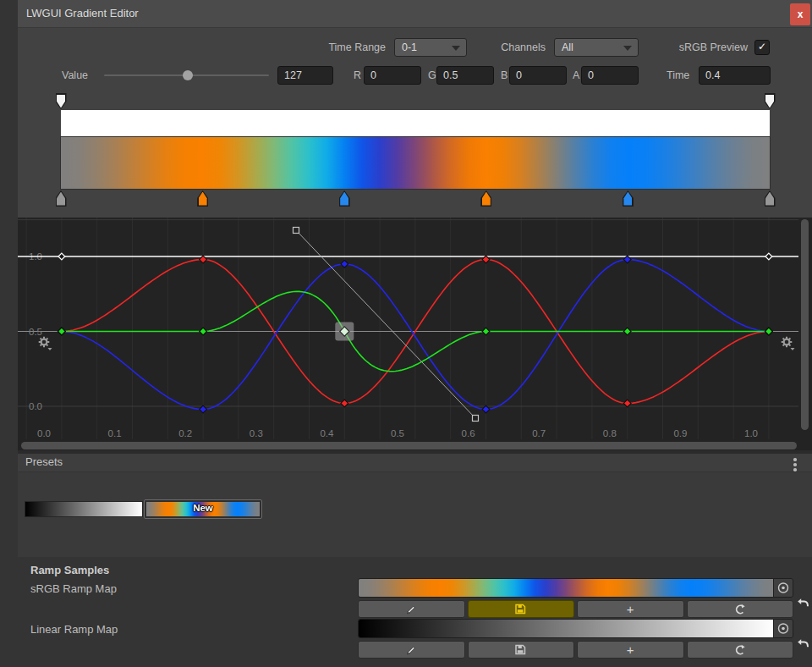  What do you see at coordinates (392, 75) in the screenshot?
I see `r-field: 0` at bounding box center [392, 75].